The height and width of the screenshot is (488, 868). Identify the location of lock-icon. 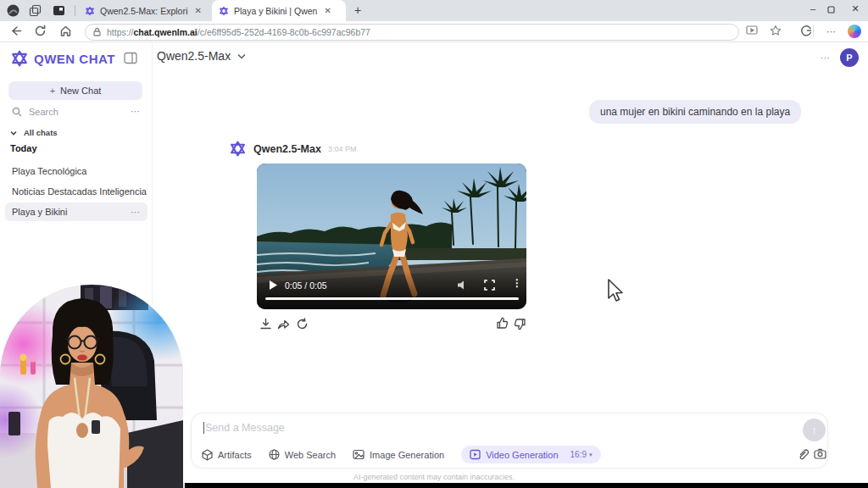
(97, 32).